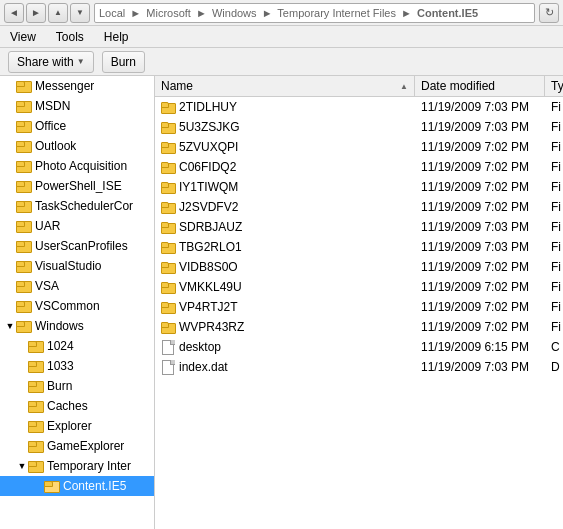 The image size is (563, 529). What do you see at coordinates (48, 226) in the screenshot?
I see `sidebar-item-label: UAR` at bounding box center [48, 226].